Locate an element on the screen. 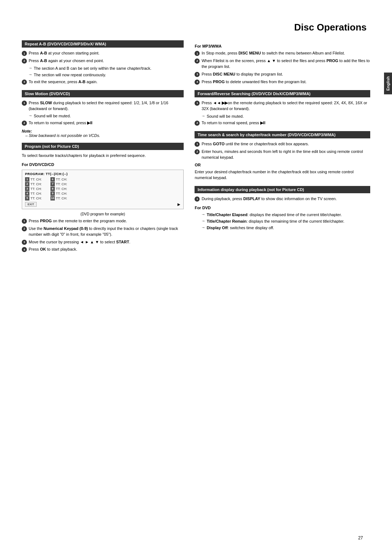 This screenshot has height=555, width=392. num-p4: 4 is located at coordinates (24, 250).